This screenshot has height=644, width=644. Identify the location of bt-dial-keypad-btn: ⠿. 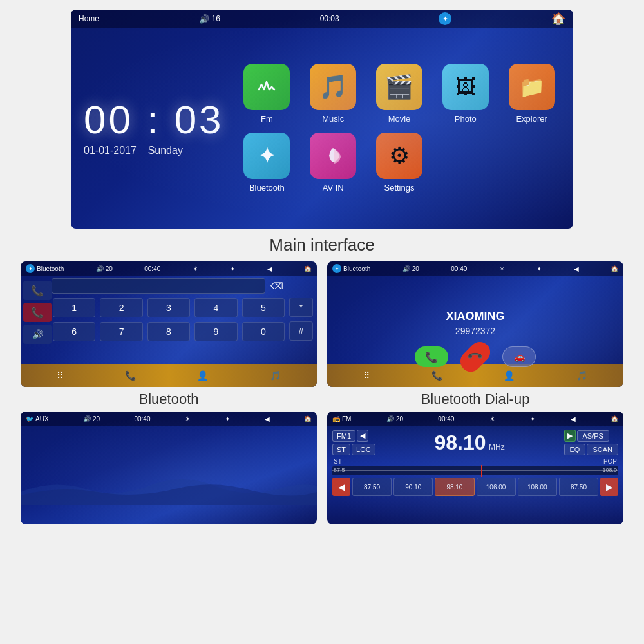
(60, 375).